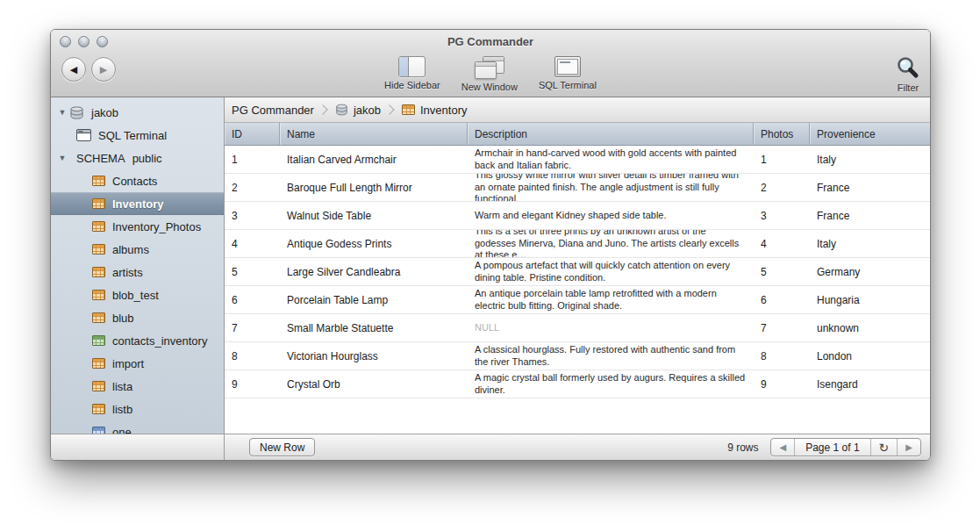 The width and height of the screenshot is (980, 531). Describe the element at coordinates (434, 111) in the screenshot. I see `breadcrumb-table: Inventory` at that location.